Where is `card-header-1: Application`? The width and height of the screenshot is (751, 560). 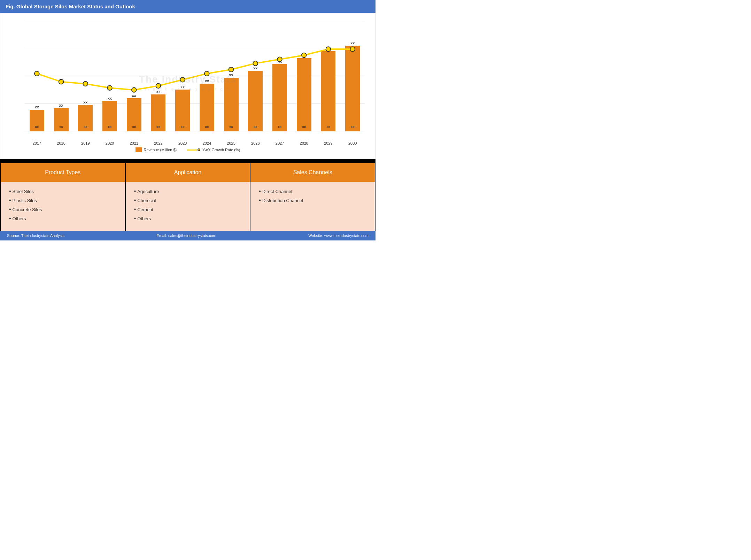
card-header-1: Application is located at coordinates (188, 172).